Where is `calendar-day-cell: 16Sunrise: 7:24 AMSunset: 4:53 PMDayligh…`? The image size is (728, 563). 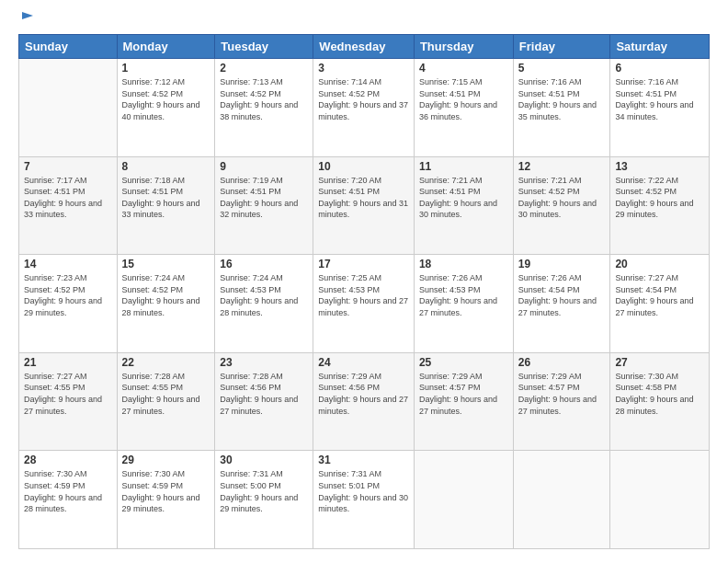 calendar-day-cell: 16Sunrise: 7:24 AMSunset: 4:53 PMDayligh… is located at coordinates (265, 304).